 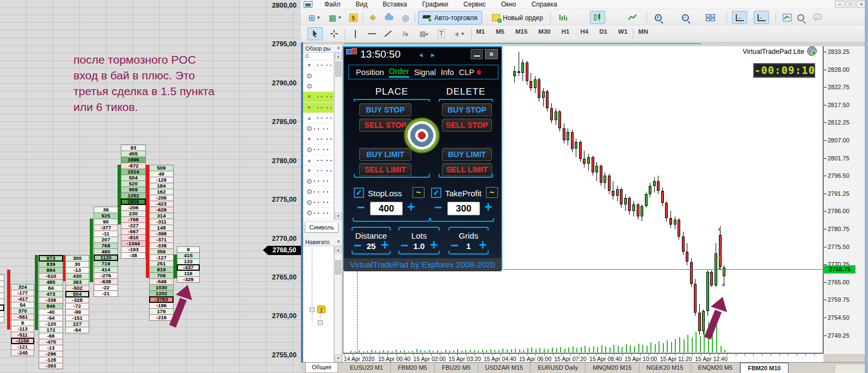 I want to click on menu-Вставка: Вставка, so click(x=395, y=4).